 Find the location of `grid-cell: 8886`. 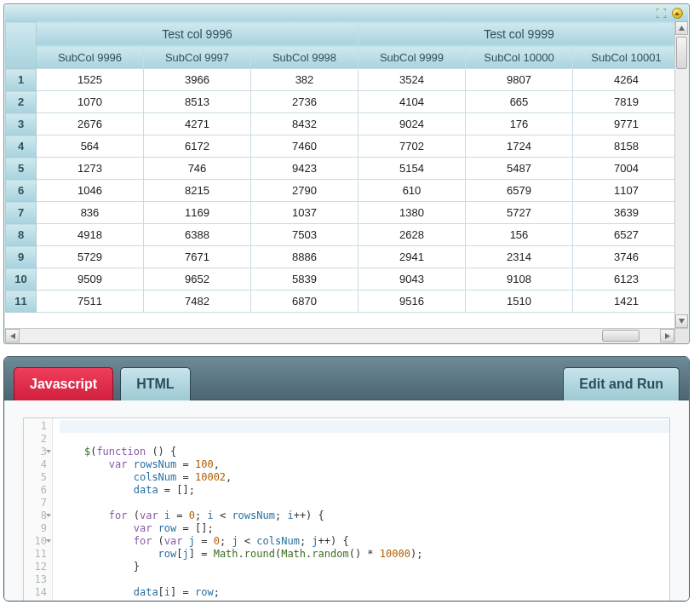

grid-cell: 8886 is located at coordinates (305, 257).